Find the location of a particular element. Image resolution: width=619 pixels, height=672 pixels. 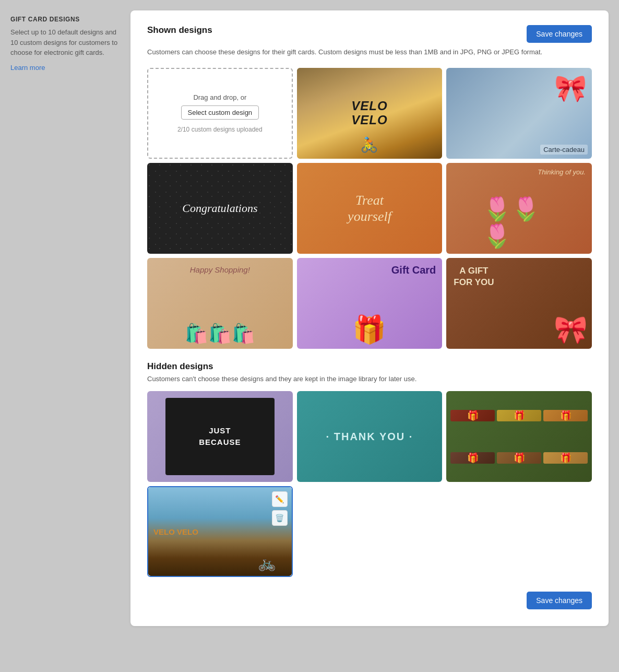

congrats-label: Congratulations is located at coordinates (220, 208).